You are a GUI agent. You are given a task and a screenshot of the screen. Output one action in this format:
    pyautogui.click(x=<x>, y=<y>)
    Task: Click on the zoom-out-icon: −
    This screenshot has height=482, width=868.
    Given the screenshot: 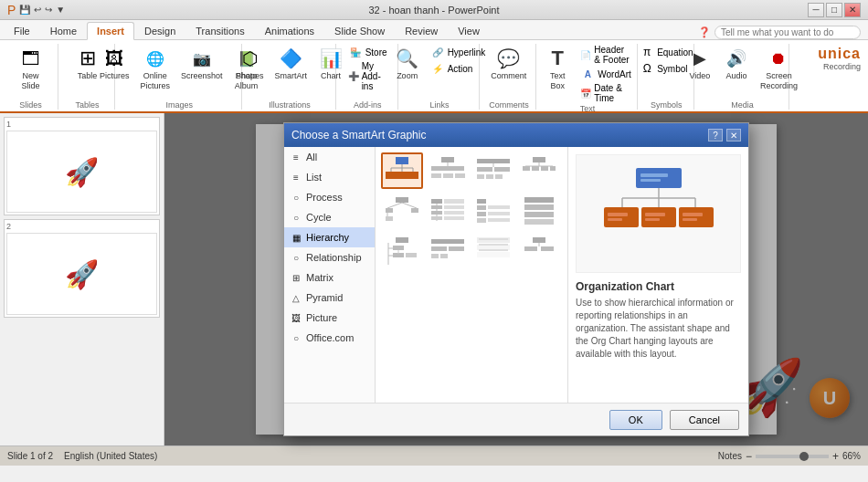 What is the action you would take?
    pyautogui.click(x=749, y=456)
    